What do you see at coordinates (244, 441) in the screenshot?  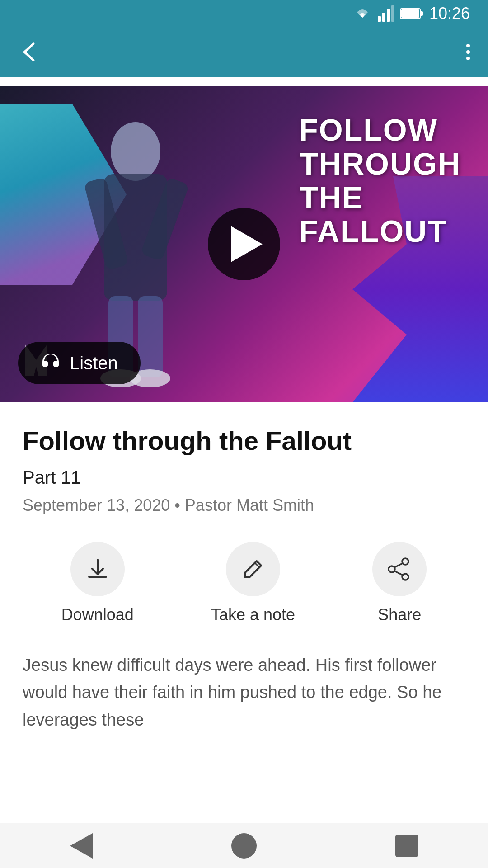 I see `sermon-title: Follow through the Fallout` at bounding box center [244, 441].